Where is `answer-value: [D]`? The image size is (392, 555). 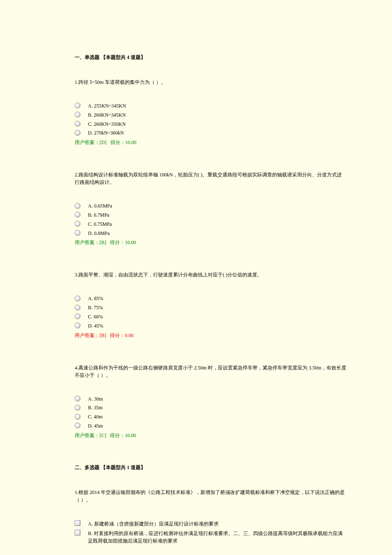 answer-value: [D] is located at coordinates (103, 142).